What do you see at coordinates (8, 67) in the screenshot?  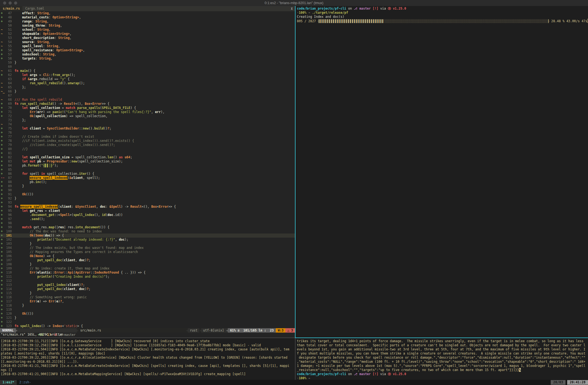 I see `line-number: 60` at bounding box center [8, 67].